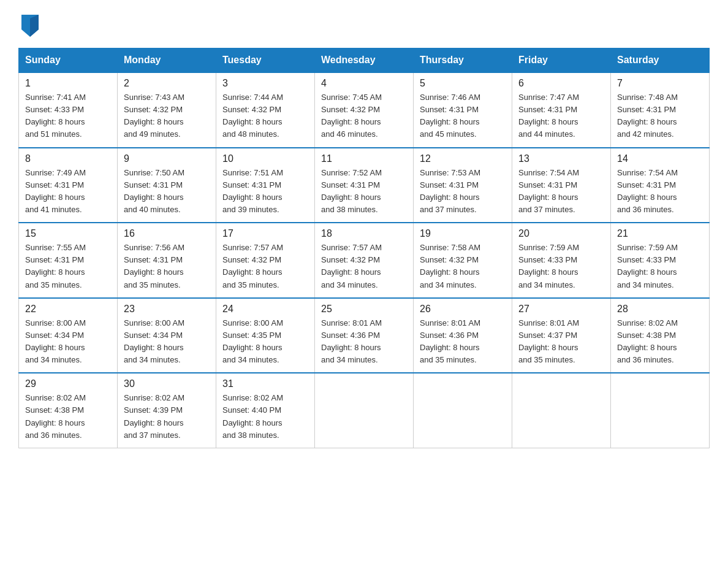 This screenshot has width=728, height=563. I want to click on calendar-week-row-3: 15 Sunrise: 7:55 AMSunset: 4:31 PMDaylig…, so click(364, 260).